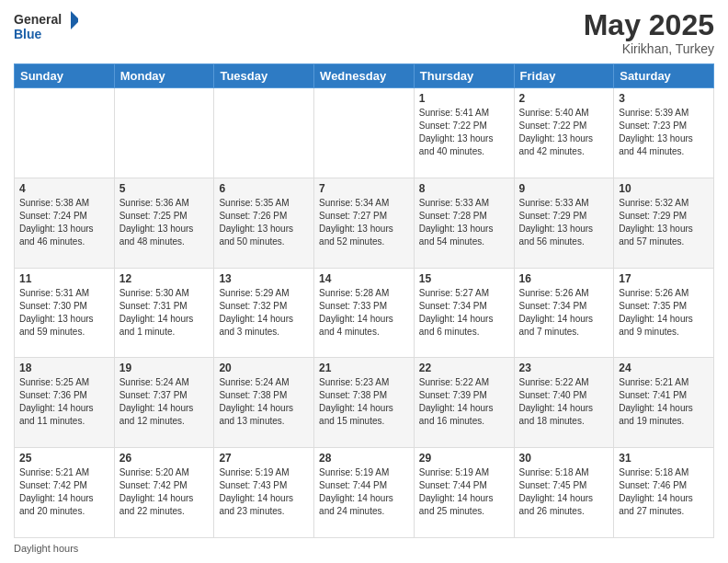 This screenshot has height=563, width=728. What do you see at coordinates (265, 493) in the screenshot?
I see `calendar-cell: 27Sunrise: 5:19 AM Sunset: 7:43 PM Dayli…` at bounding box center [265, 493].